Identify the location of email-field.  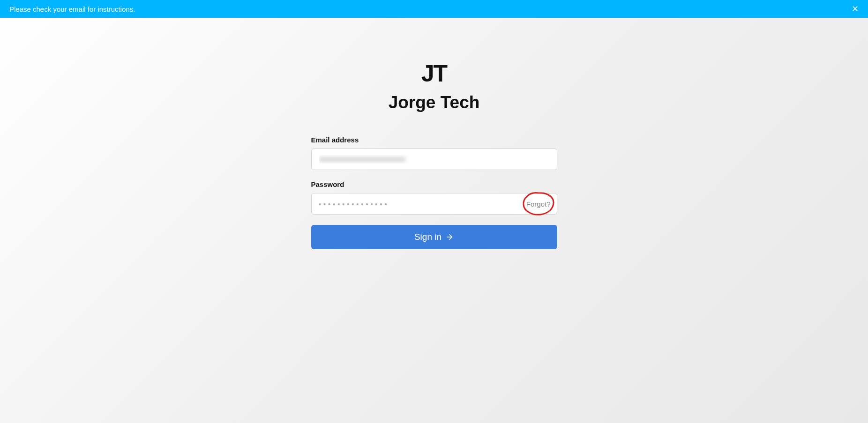
(434, 159).